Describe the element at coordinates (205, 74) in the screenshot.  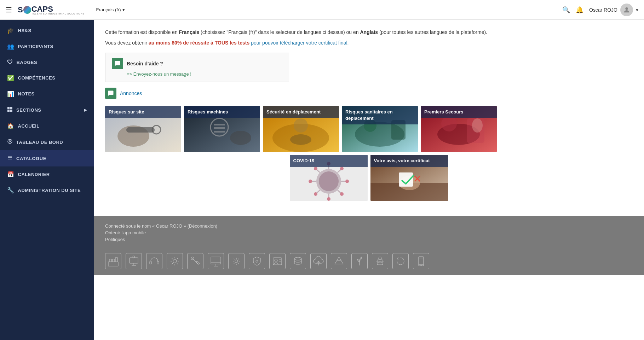
I see `help-body: => Envoyez-nous un message !` at that location.